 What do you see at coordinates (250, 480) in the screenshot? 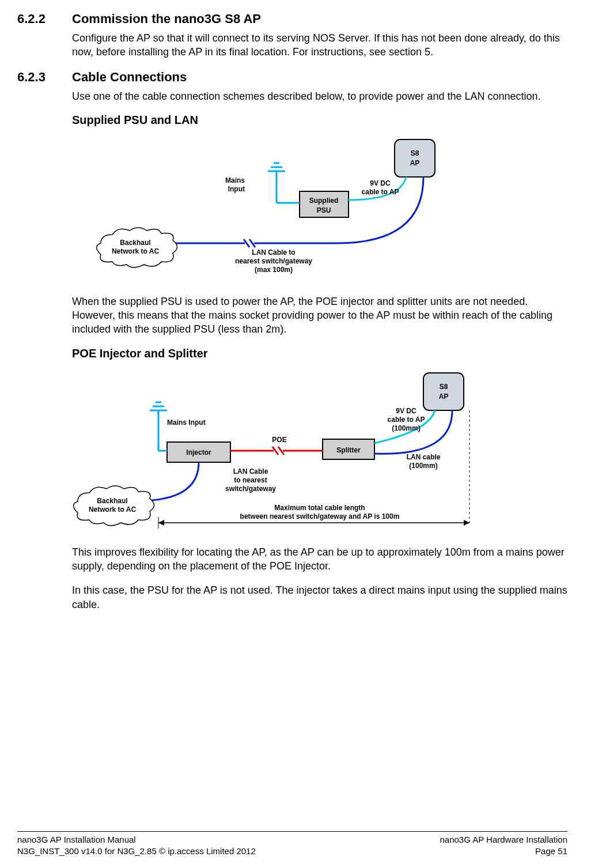
I see `lanto-label-2: to nearest` at bounding box center [250, 480].